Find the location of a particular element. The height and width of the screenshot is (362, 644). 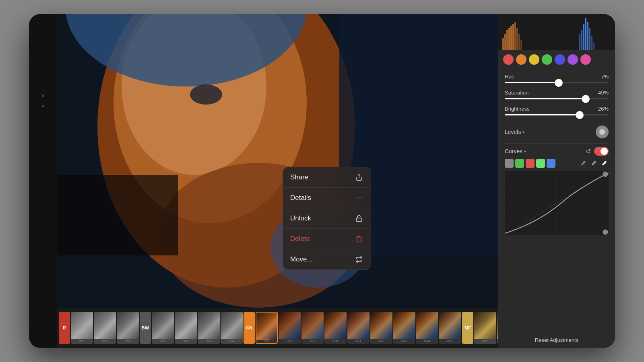

menu-delete-label: Delete is located at coordinates (300, 239).